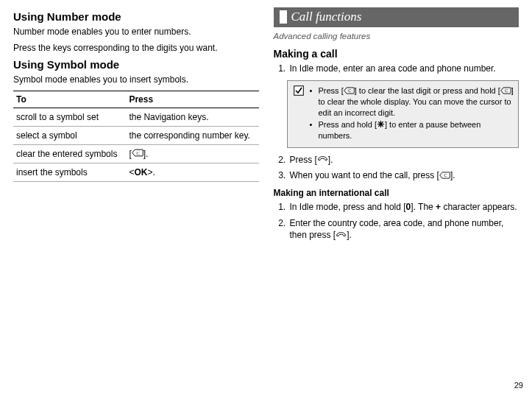 Image resolution: width=532 pixels, height=394 pixels. Describe the element at coordinates (192, 116) in the screenshot. I see `cell-press: the Navigation keys.` at that location.